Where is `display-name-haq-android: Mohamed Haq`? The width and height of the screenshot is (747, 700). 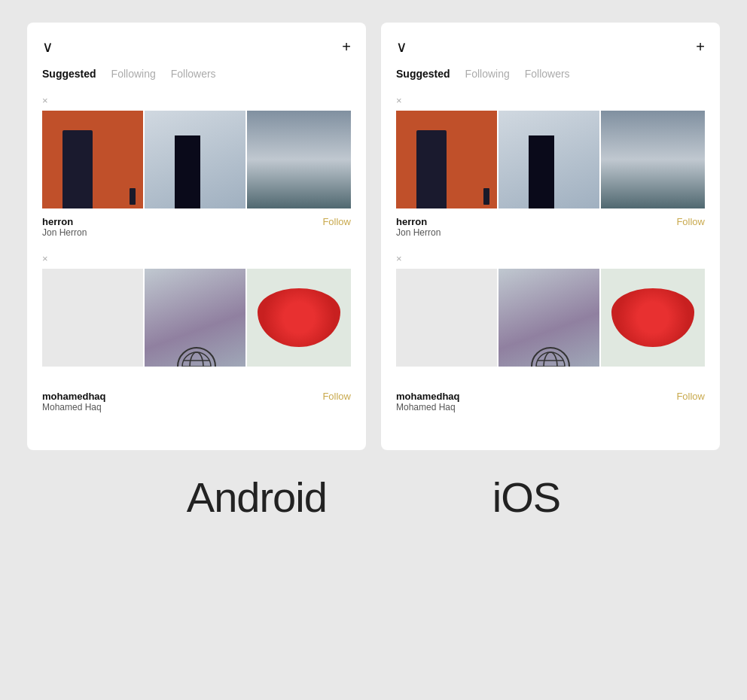 display-name-haq-android: Mohamed Haq is located at coordinates (74, 407).